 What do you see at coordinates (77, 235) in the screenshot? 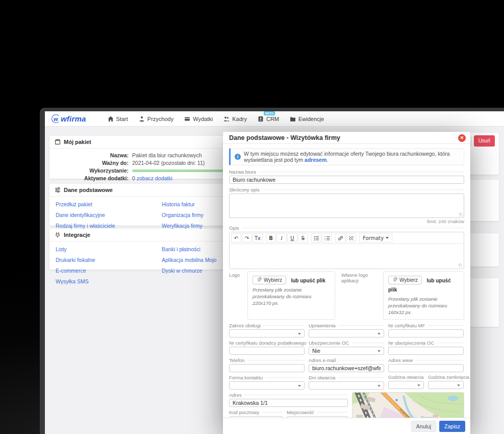
I see `panel-title: Integracje` at bounding box center [77, 235].